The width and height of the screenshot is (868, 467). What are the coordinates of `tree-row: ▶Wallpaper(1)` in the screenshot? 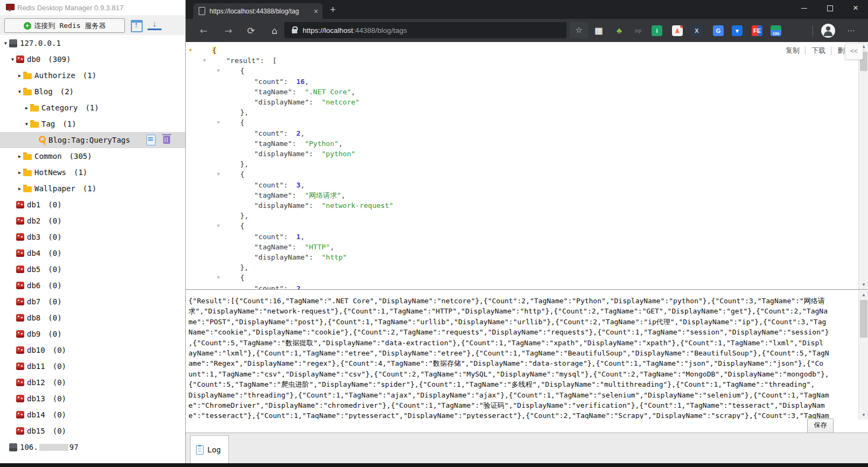 It's located at (93, 189).